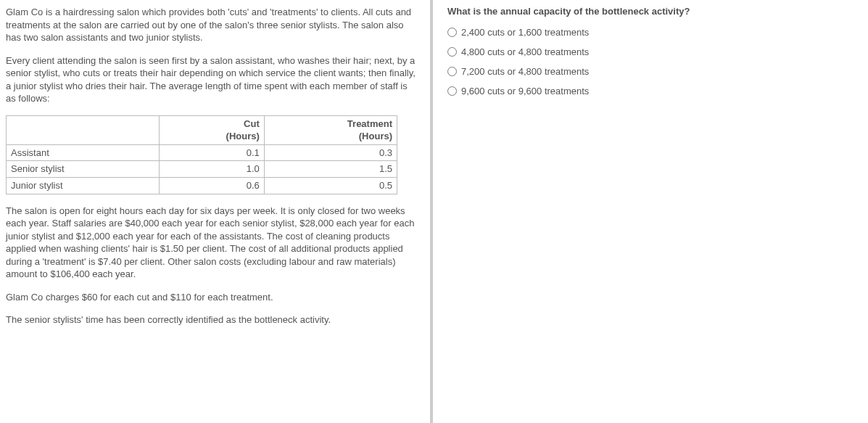 This screenshot has height=423, width=868. What do you see at coordinates (202, 170) in the screenshot?
I see `table-row: Senior stylist 1.0 1.5` at bounding box center [202, 170].